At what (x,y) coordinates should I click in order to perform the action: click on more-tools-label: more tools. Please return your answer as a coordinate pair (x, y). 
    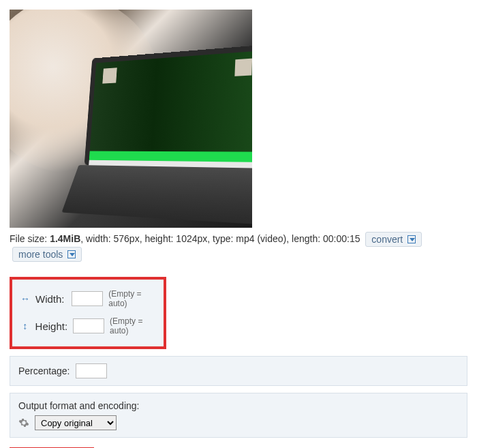
    Looking at the image, I should click on (41, 254).